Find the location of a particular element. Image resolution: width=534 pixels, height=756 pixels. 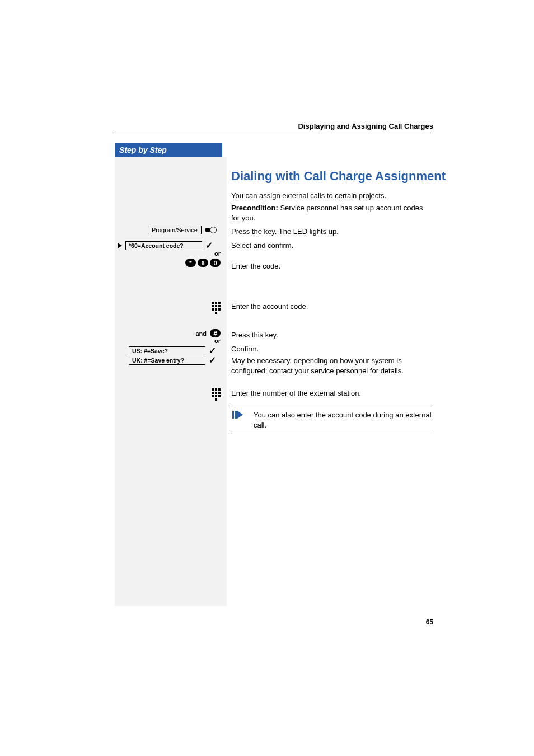

press-this-text: Press this key. is located at coordinates (331, 335).